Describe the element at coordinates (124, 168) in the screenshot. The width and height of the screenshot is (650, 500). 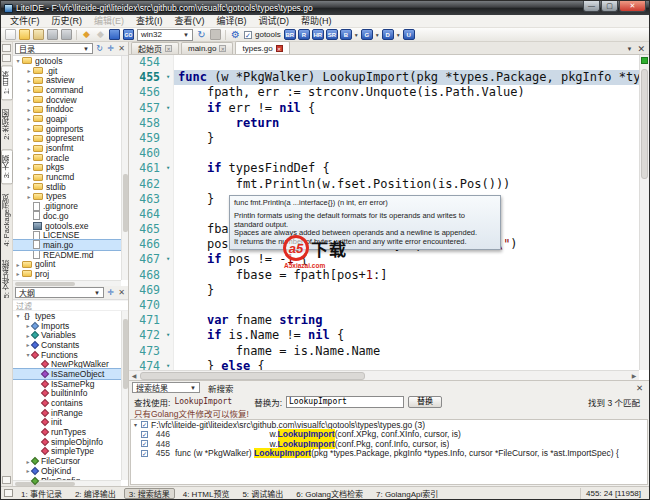
I see `explorer-vscrollbar` at that location.